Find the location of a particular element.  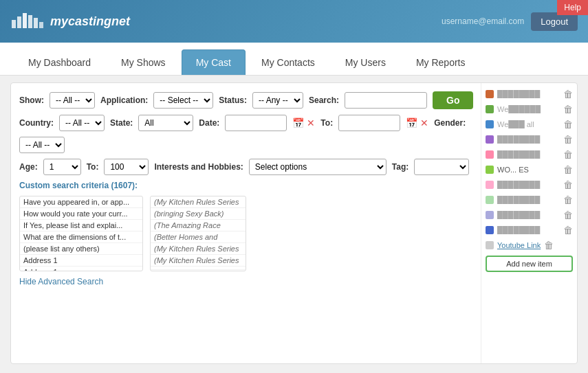

gender-label: Gender: is located at coordinates (450, 123).